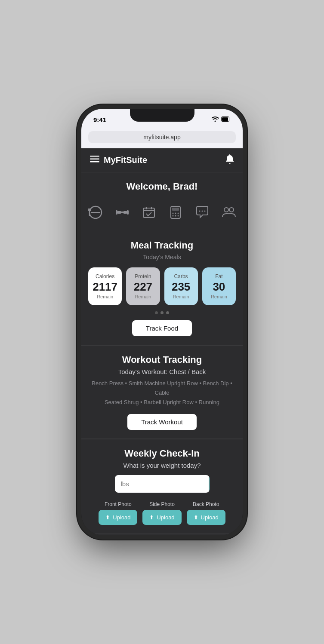  Describe the element at coordinates (181, 297) in the screenshot. I see `carbs-remain: Remain` at that location.